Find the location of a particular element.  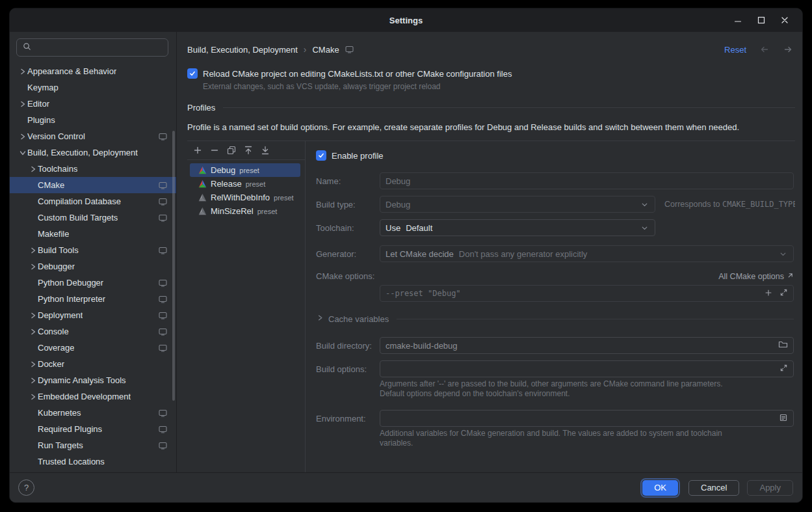

sidebar-item-python-interpreter: Python Interpreter is located at coordinates (93, 299).